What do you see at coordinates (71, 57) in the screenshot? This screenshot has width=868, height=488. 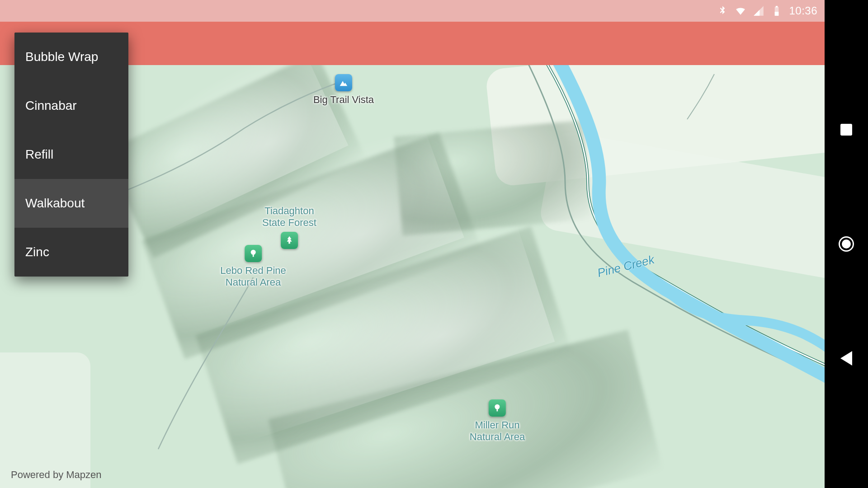 I see `dropdown-item-bubble-wrap: Bubble Wrap` at bounding box center [71, 57].